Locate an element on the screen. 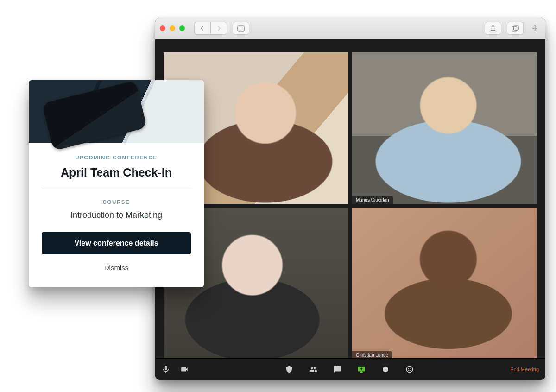 The width and height of the screenshot is (556, 392). conference-hero-image is located at coordinates (116, 111).